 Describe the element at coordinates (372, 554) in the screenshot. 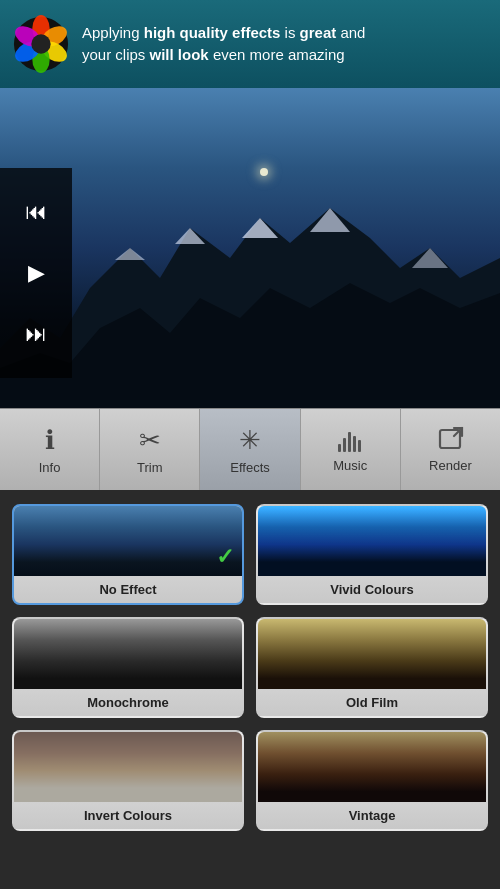

I see `effect-vivid-colours: Vivid Colours` at that location.